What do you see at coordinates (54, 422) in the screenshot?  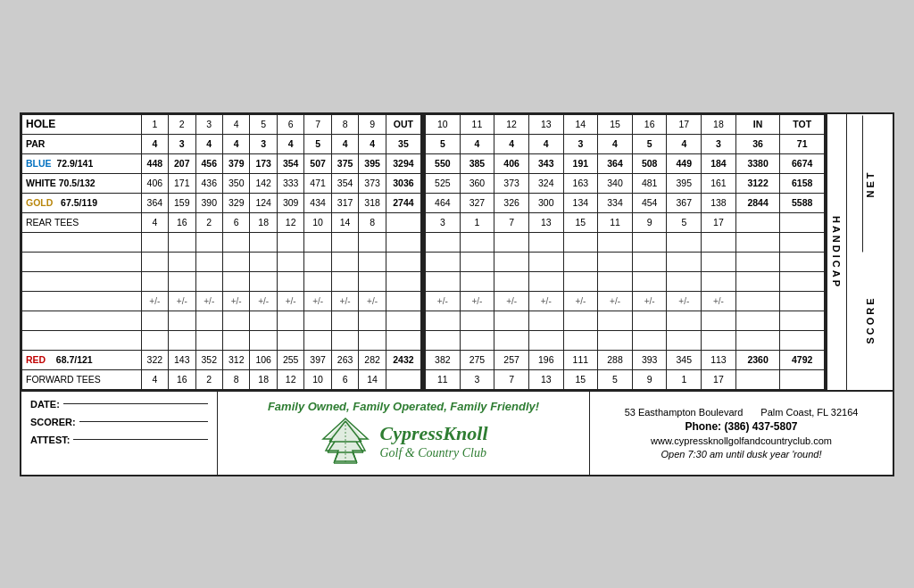 I see `scorer-label: SCORER:` at bounding box center [54, 422].